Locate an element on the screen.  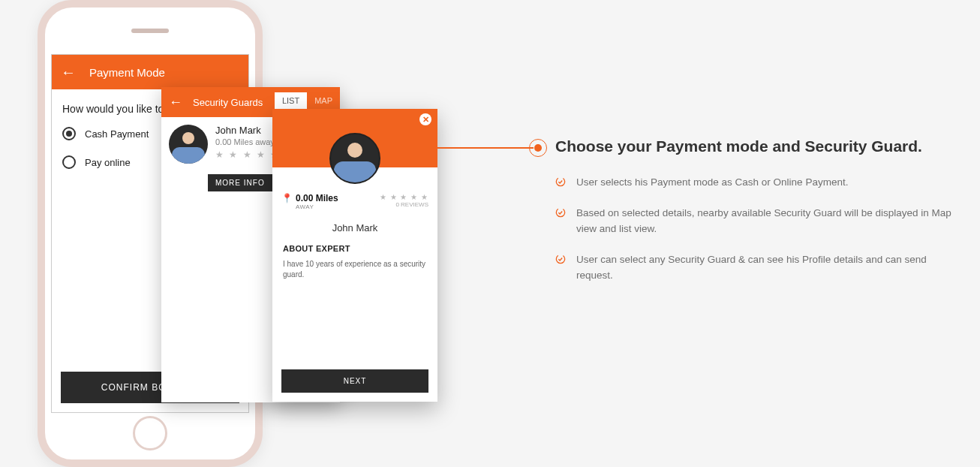
profile-header: ✕ is located at coordinates (355, 138).